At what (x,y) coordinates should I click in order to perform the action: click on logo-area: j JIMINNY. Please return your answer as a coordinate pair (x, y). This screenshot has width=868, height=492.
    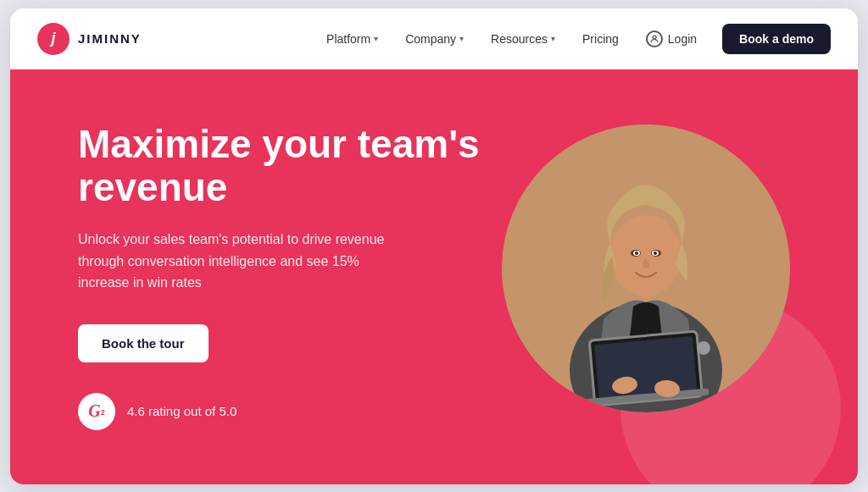
    Looking at the image, I should click on (90, 39).